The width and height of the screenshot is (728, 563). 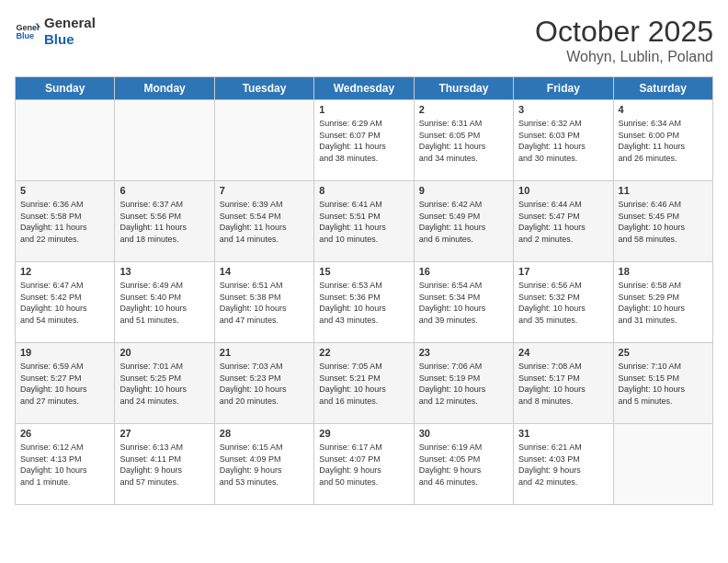 What do you see at coordinates (64, 465) in the screenshot?
I see `cell-content: Sunrise: 6:12 AM Sunset: 4:13 PM Dayligh…` at bounding box center [64, 465].